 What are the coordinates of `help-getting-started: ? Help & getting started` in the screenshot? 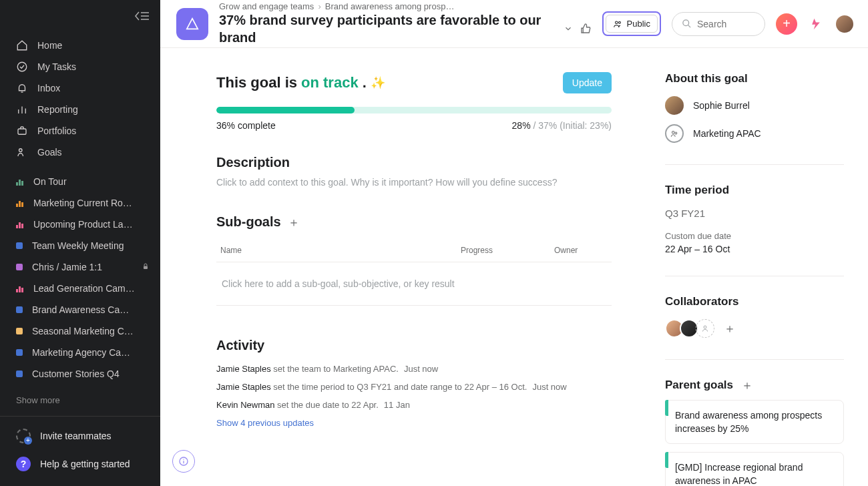 It's located at (80, 464).